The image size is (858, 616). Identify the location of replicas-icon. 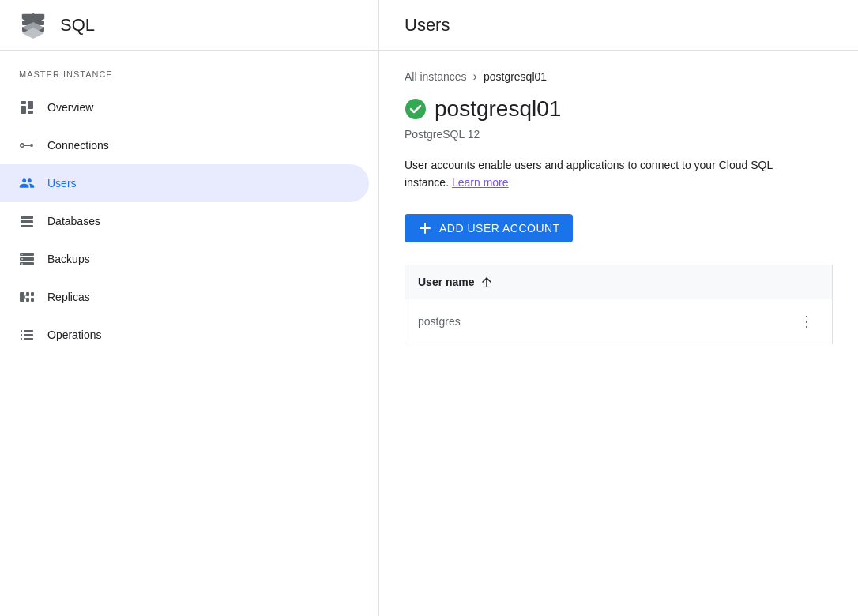
(27, 297).